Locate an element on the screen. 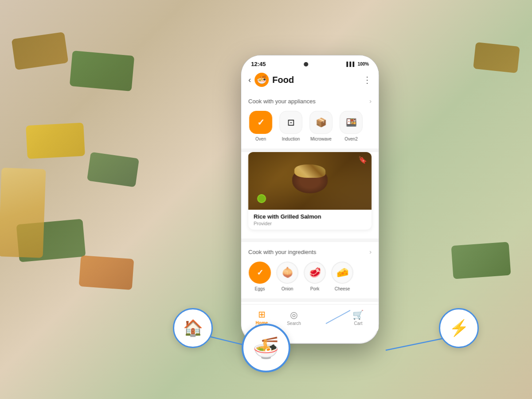 The width and height of the screenshot is (532, 399). recipe-info: Rice with Grilled Salmon Provider is located at coordinates (310, 220).